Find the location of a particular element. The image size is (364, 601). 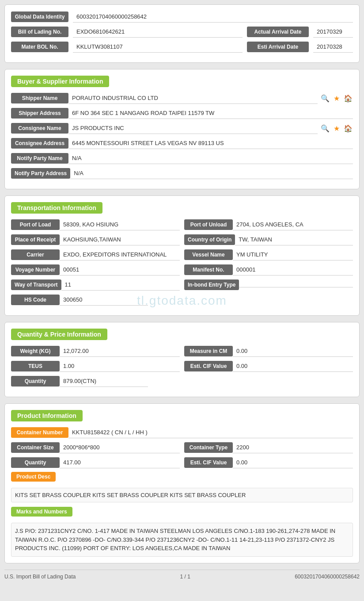

inbond-entry-value is located at coordinates (296, 285).